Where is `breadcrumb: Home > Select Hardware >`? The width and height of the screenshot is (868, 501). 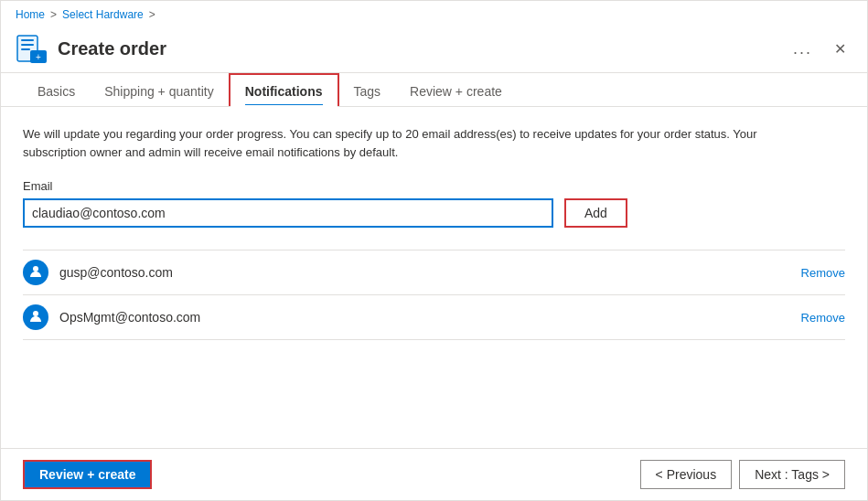
breadcrumb: Home > Select Hardware > is located at coordinates (434, 13).